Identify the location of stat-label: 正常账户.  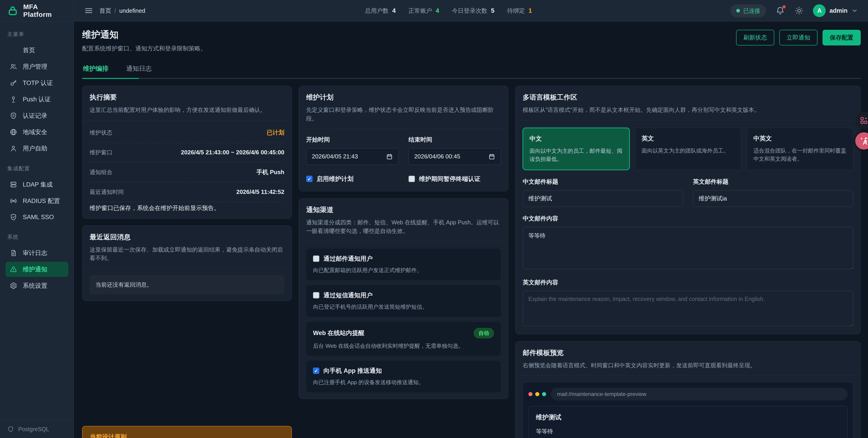
(421, 11).